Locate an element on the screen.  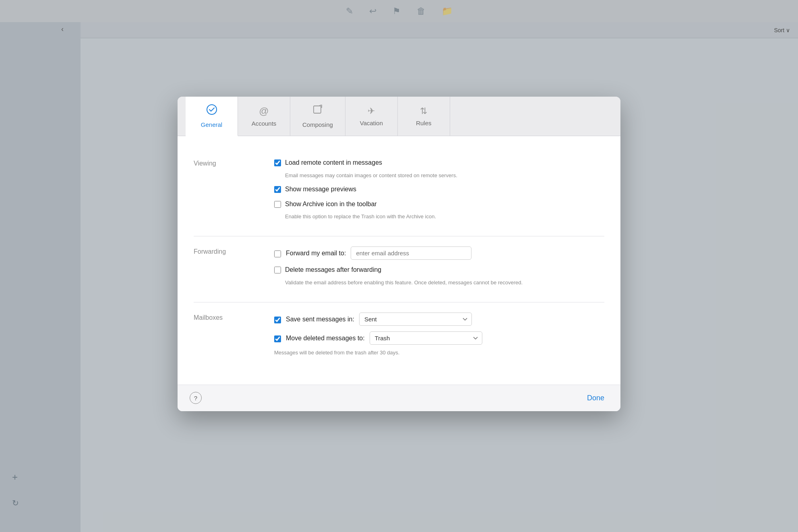
vacation-tab-icon: ✈ is located at coordinates (371, 111).